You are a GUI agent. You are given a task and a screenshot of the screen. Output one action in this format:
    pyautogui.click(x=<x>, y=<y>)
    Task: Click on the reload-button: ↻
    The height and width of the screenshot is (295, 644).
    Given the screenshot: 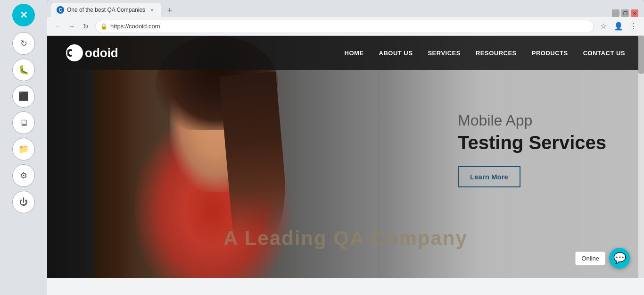 What is the action you would take?
    pyautogui.click(x=86, y=26)
    